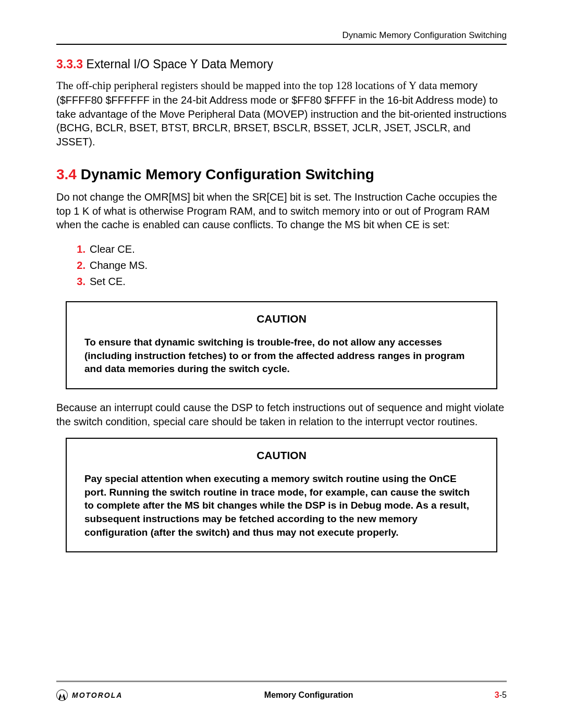 This screenshot has width=563, height=728. What do you see at coordinates (97, 695) in the screenshot?
I see `brand-name: MOTOROLA` at bounding box center [97, 695].